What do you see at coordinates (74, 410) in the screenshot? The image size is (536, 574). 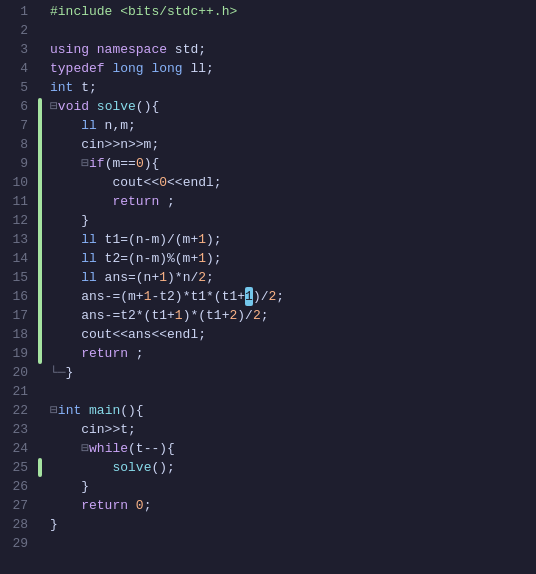 I see `token: int` at bounding box center [74, 410].